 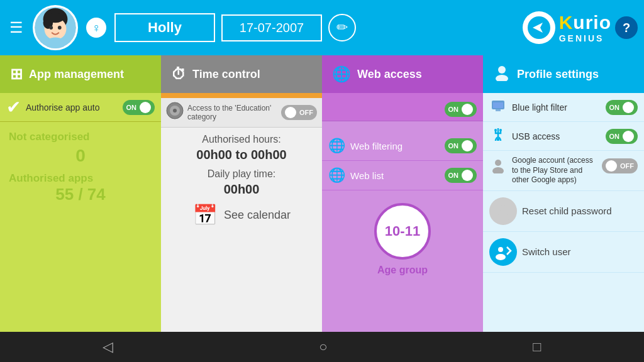 What do you see at coordinates (337, 146) in the screenshot?
I see `web-filtering-icon: 🌐` at bounding box center [337, 146].